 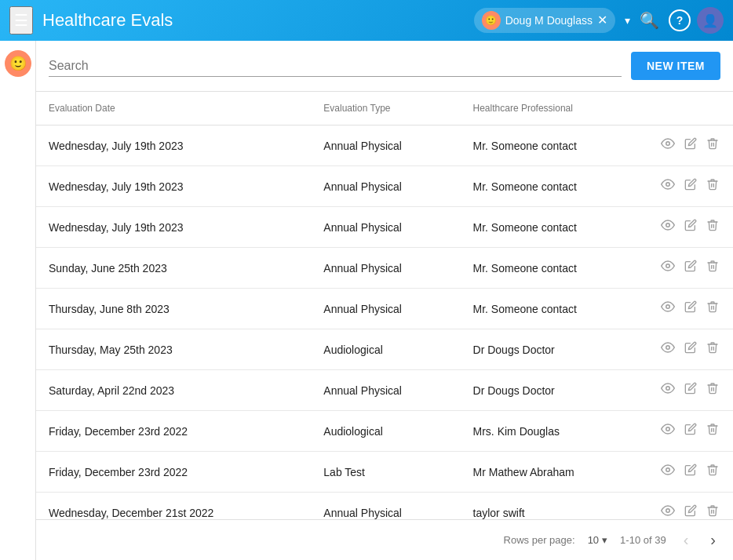 I want to click on search-icon: 🔍, so click(x=650, y=20).